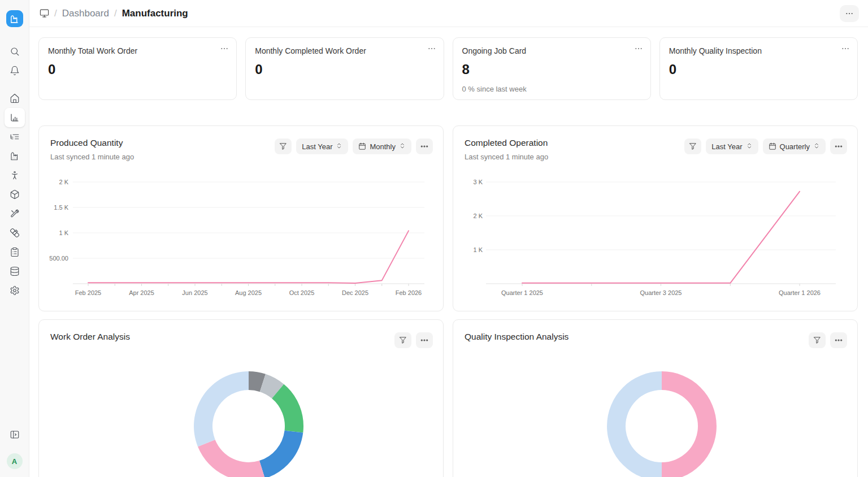 The width and height of the screenshot is (868, 477). Describe the element at coordinates (758, 70) in the screenshot. I see `stat-value: 0` at that location.